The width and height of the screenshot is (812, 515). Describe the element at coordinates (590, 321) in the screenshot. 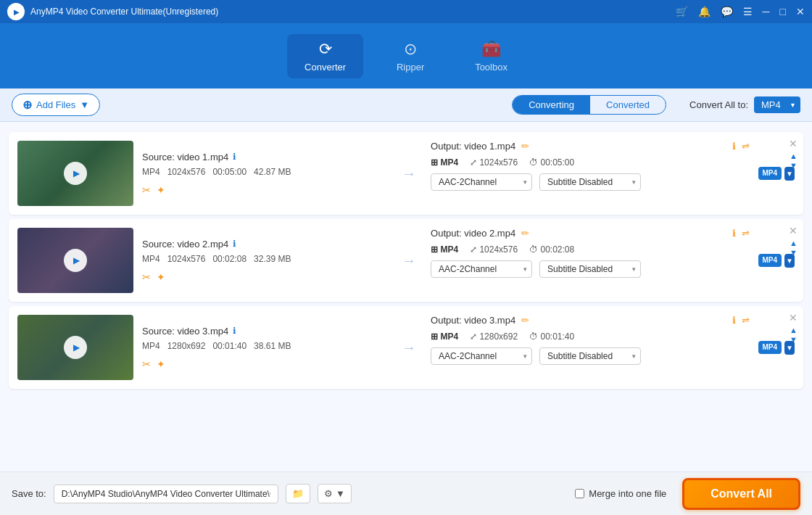

I see `output-header-3: Output: video 3.mp4 ✏ ℹ ⇌` at that location.